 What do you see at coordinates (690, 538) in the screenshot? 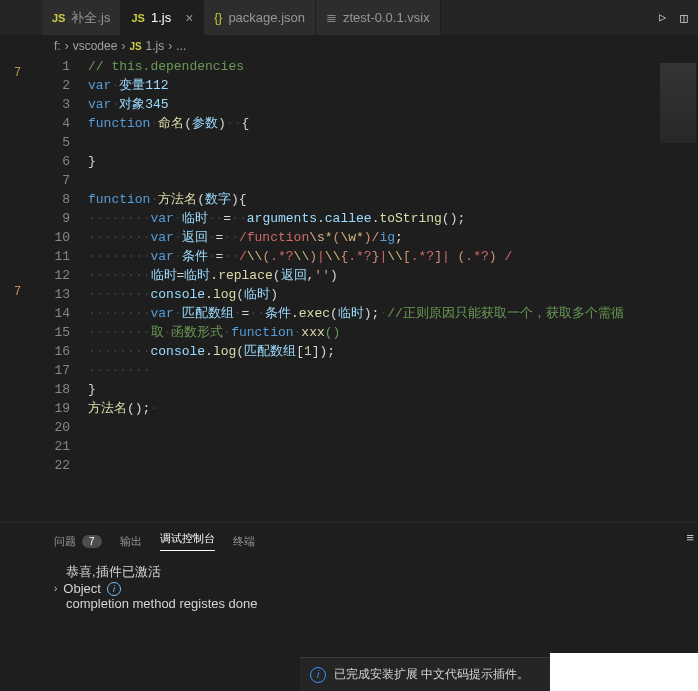
I see `word-wrap-icon: ≡` at bounding box center [690, 538].